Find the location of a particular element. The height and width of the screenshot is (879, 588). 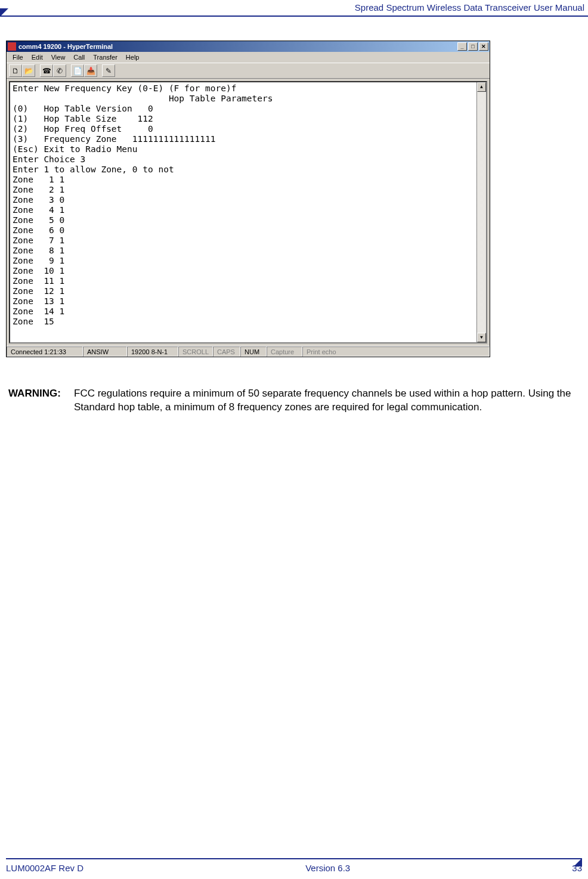

footer-version: Version 6.3 is located at coordinates (328, 868).